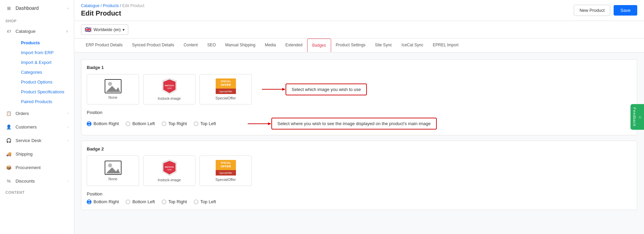 The width and height of the screenshot is (644, 234). Describe the element at coordinates (113, 97) in the screenshot. I see `badge1-none-label: None` at that location.